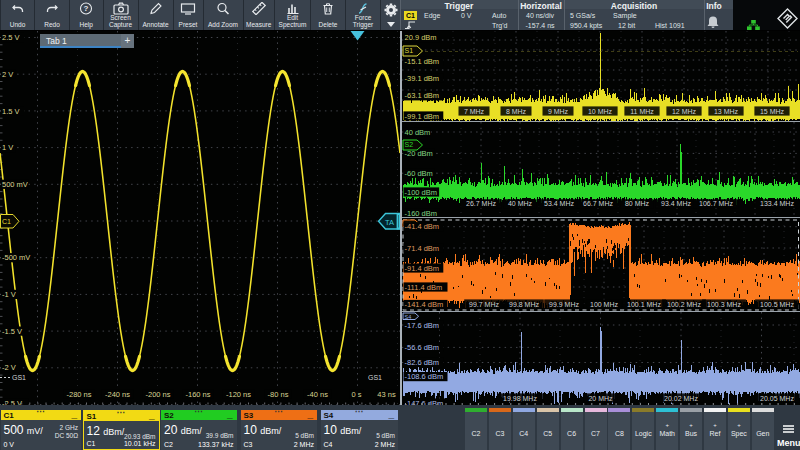 The image size is (800, 450). I want to click on svg-text: 15 MHz, so click(772, 112).